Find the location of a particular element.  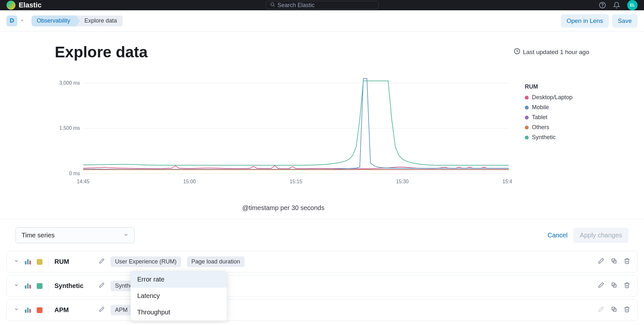

legend-item: Others is located at coordinates (557, 128).